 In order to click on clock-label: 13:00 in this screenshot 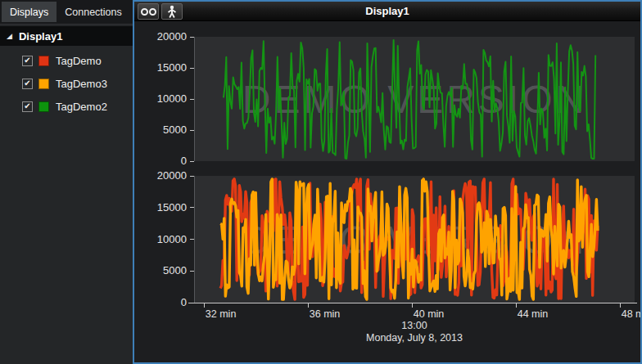, I will do `click(414, 326)`.